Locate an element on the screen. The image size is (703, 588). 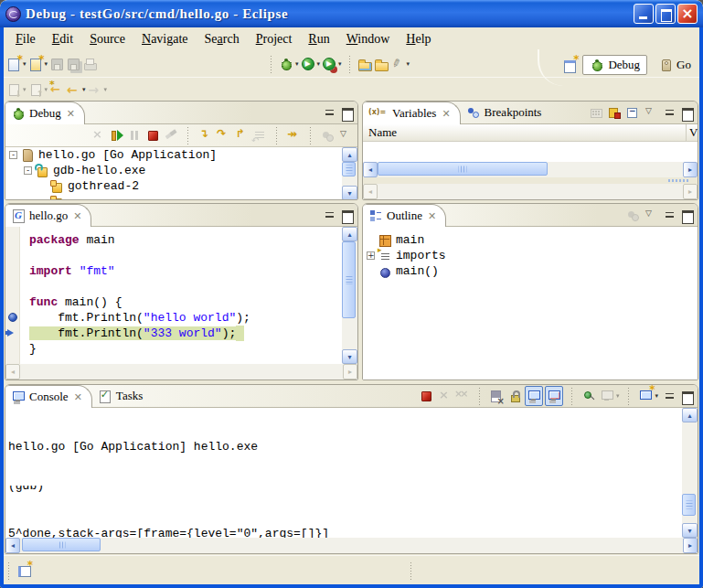
breakpoint-icon is located at coordinates (13, 317).